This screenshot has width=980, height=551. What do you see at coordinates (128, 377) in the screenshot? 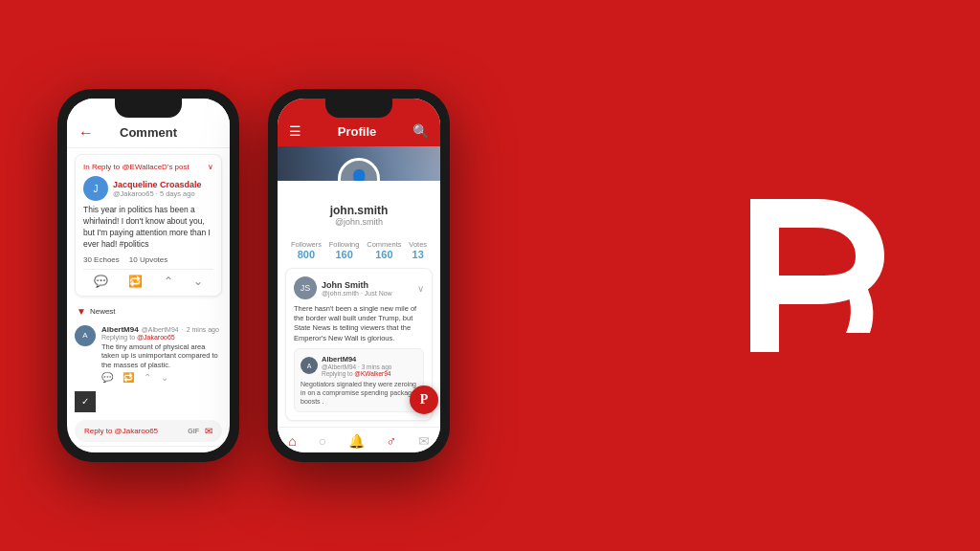
I see `ci-echo-icon: 🔁` at bounding box center [128, 377].